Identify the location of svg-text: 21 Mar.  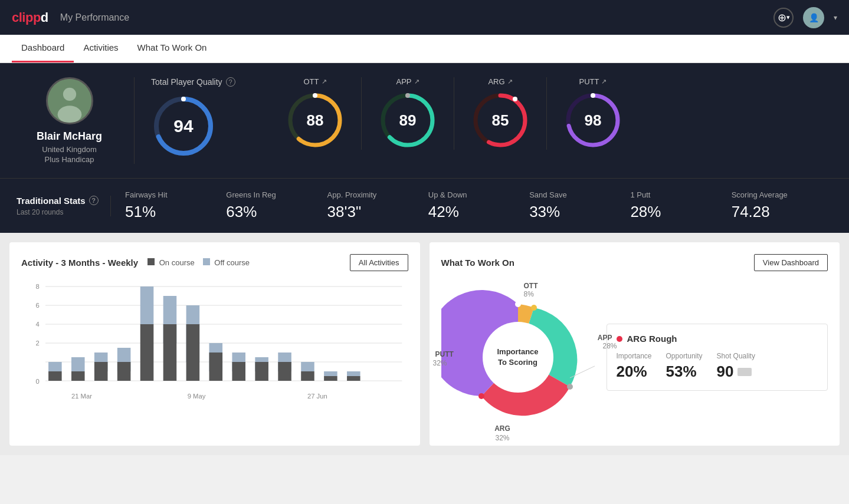
(81, 396).